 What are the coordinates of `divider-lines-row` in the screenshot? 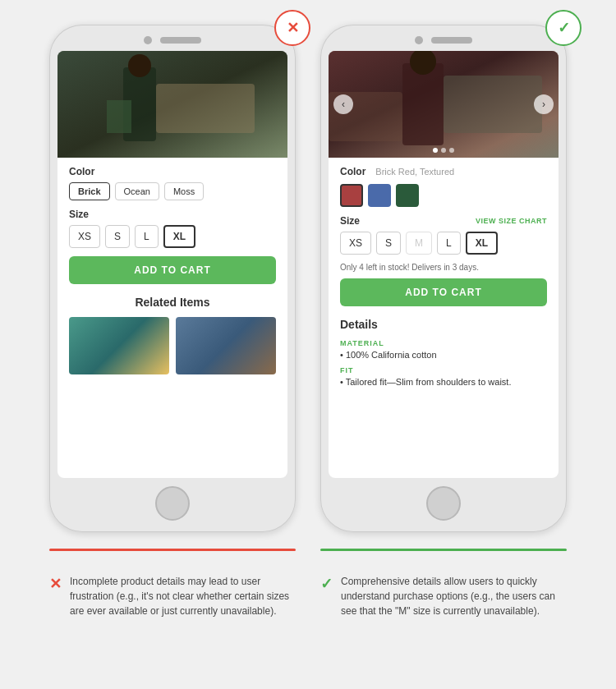 It's located at (308, 555).